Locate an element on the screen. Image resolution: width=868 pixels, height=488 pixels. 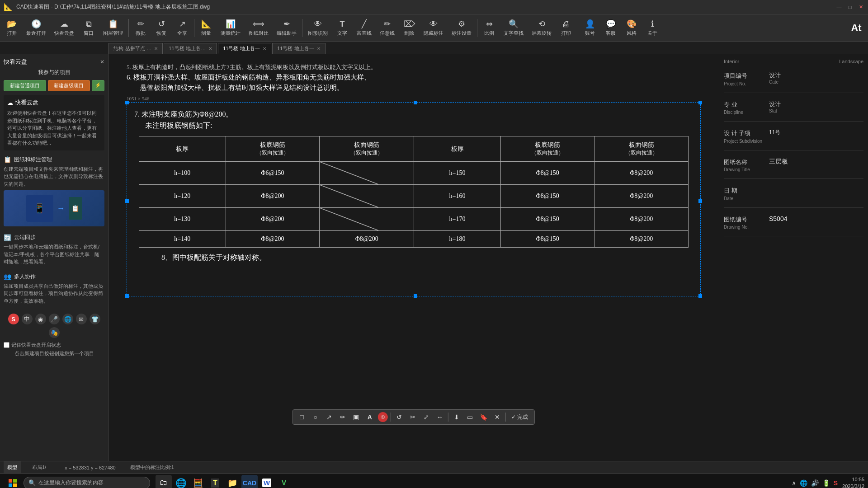
toolbar-text-find: 🔍 文字查找 is located at coordinates (514, 28).